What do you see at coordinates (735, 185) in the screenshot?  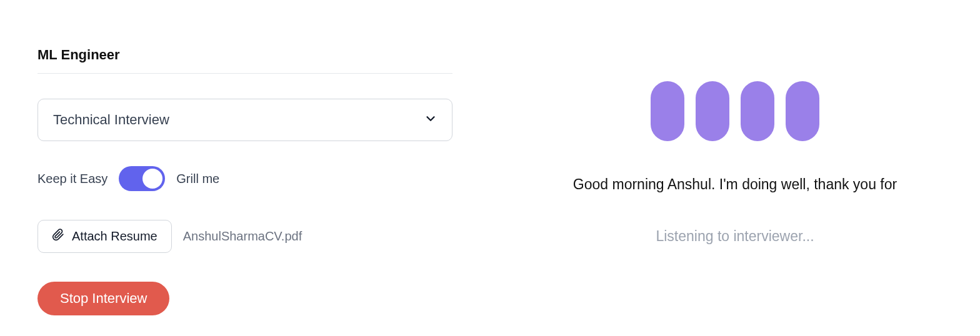 I see `transcript-text: Good morning Anshul. I'm doing well, tha…` at bounding box center [735, 185].